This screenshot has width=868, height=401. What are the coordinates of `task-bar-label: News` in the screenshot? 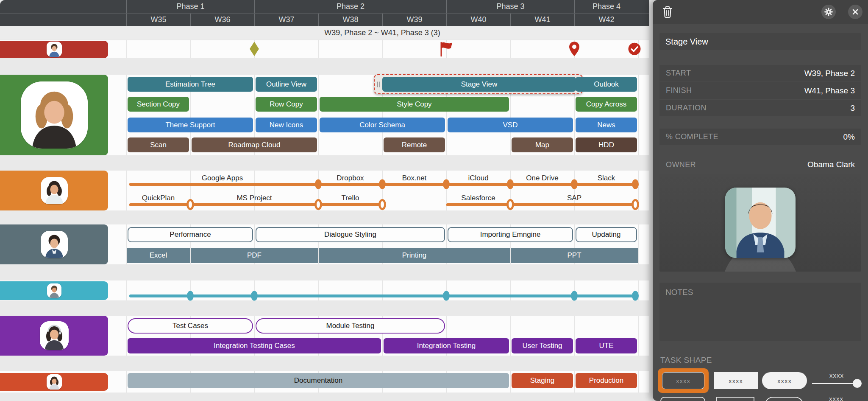 It's located at (606, 125).